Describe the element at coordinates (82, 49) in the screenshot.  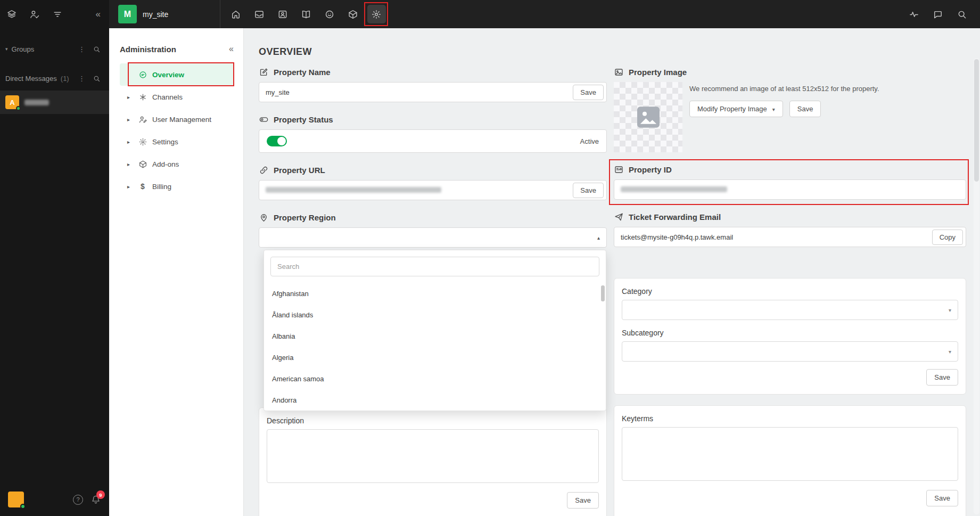
I see `groups-kebab-icon: ⋮` at that location.